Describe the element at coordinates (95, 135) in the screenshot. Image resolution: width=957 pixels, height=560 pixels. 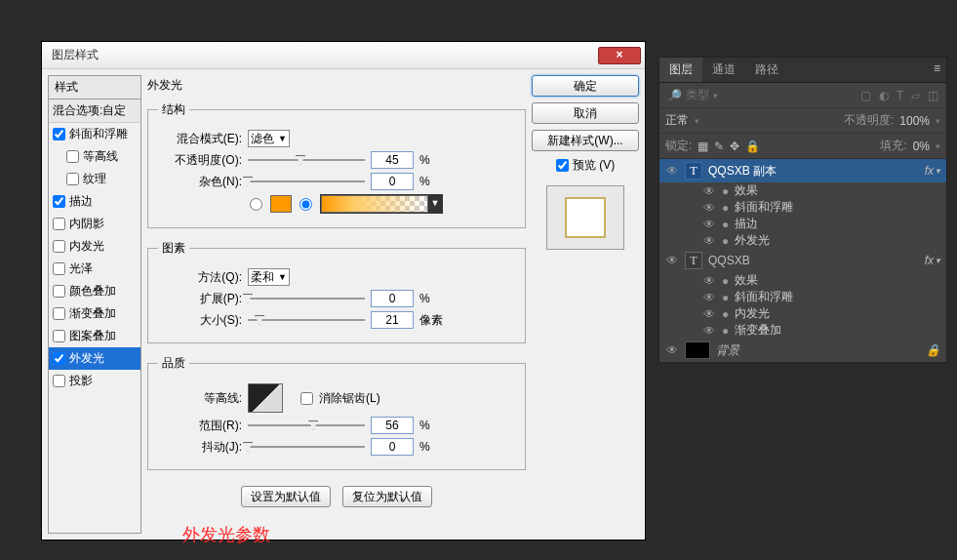
I see `style-bevel: 斜面和浮雕` at that location.